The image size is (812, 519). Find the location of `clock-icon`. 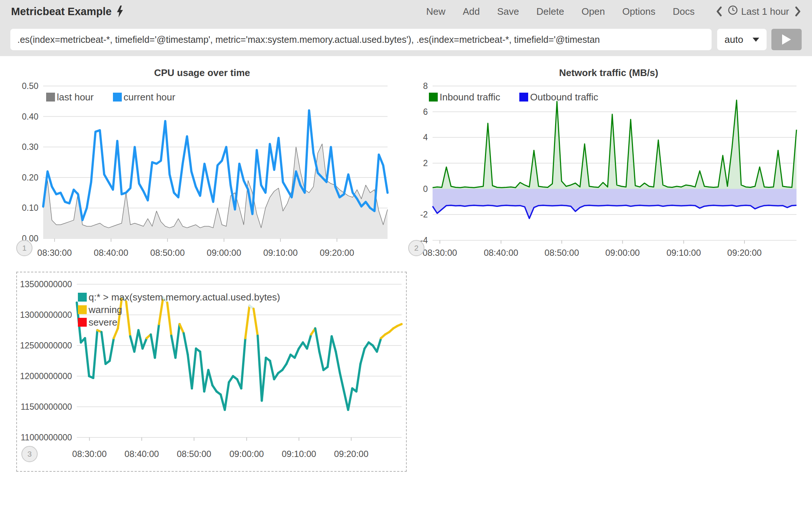

clock-icon is located at coordinates (733, 11).